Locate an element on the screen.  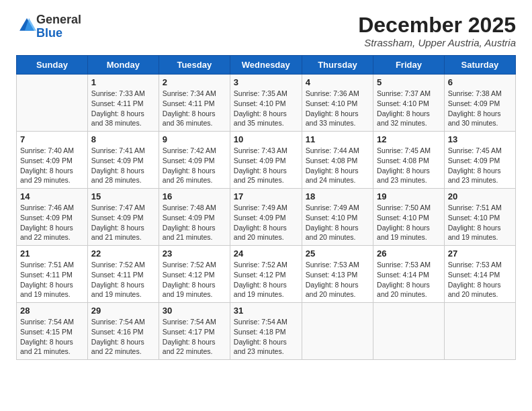
calendar-cell: 13Sunrise: 7:45 AM Sunset: 4:09 PM Dayli… is located at coordinates (480, 160).